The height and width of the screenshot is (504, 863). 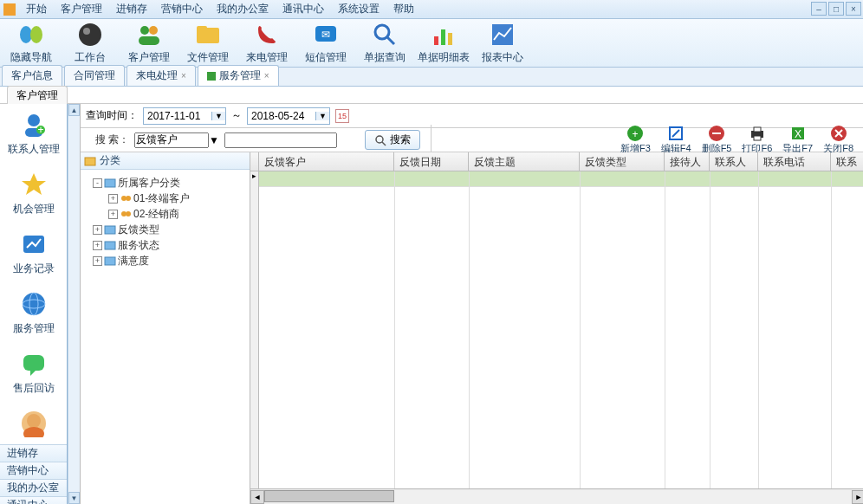 I want to click on date-to-input: ▼, so click(x=289, y=116).